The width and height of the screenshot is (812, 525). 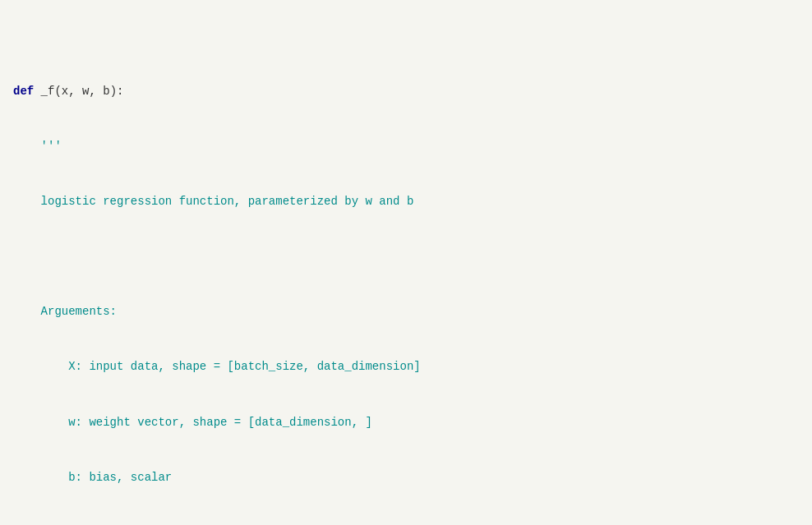 I want to click on code-line: b: bias, scalar, so click(x=406, y=477).